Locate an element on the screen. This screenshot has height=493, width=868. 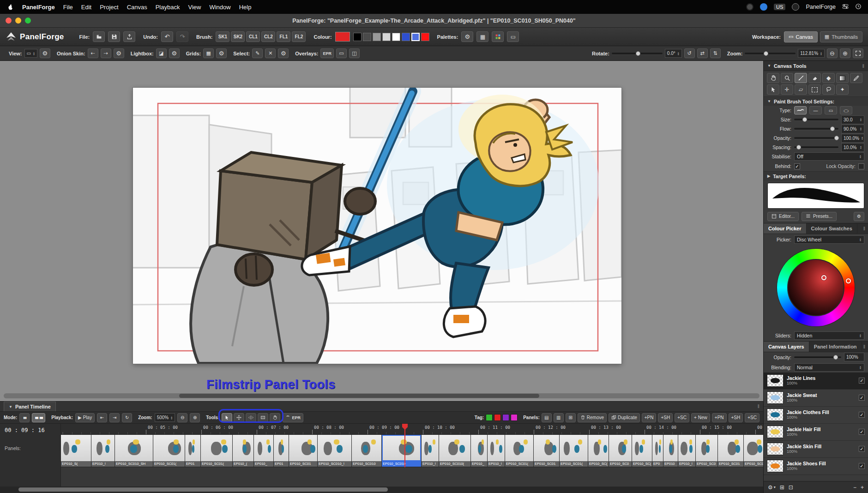
layer-visibility-checkbox: ✓ is located at coordinates (862, 432).